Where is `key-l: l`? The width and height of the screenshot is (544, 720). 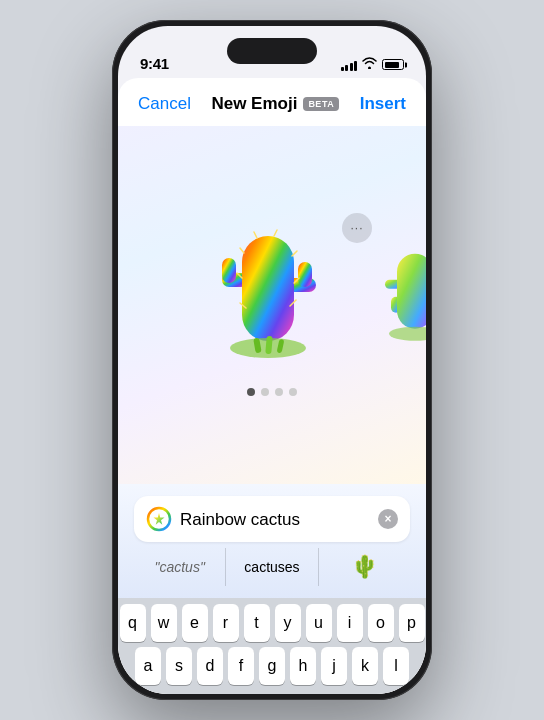
key-l: l is located at coordinates (396, 666).